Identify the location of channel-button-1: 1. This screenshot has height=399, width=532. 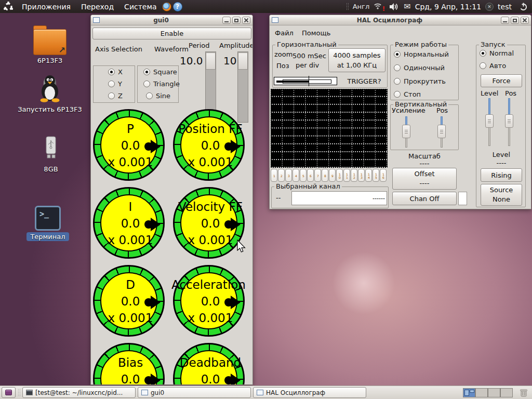
(274, 176).